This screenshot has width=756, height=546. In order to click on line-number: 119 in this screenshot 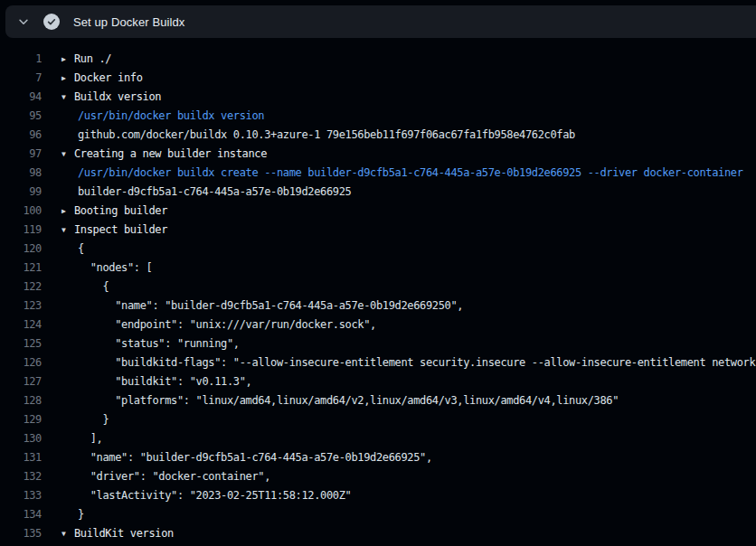, I will do `click(21, 230)`.